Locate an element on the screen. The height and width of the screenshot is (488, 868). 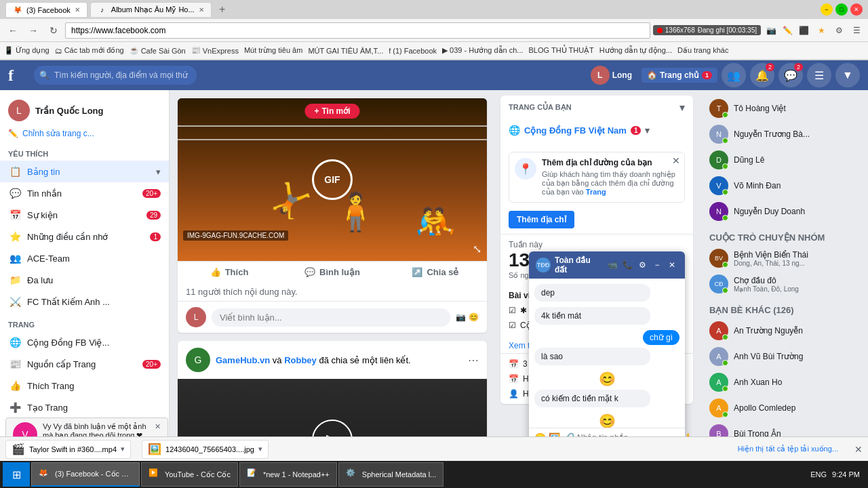
sidebar-item-cong-dong-fb: 🌐 Cộng Đồng FB Việ... is located at coordinates (84, 342).